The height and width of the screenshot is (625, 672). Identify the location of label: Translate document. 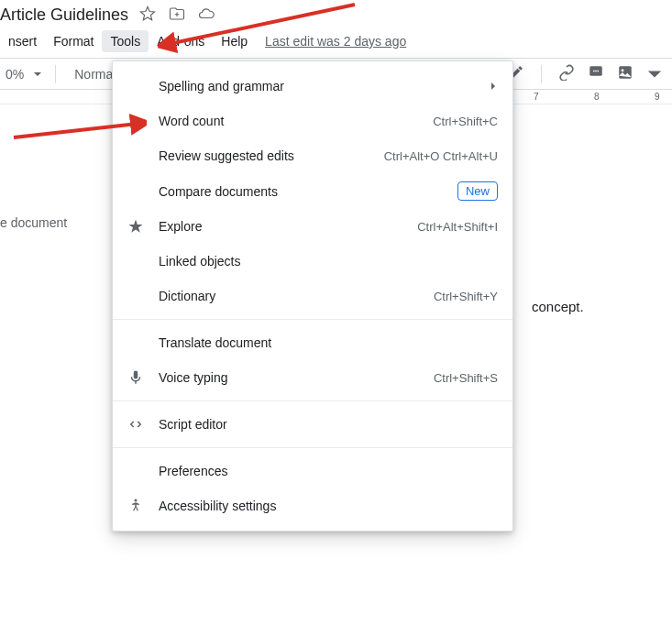
(328, 343).